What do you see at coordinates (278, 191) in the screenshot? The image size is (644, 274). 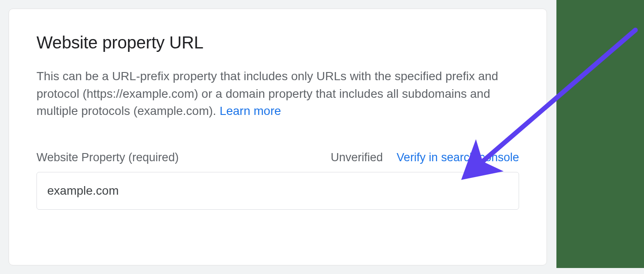 I see `website-property-input` at bounding box center [278, 191].